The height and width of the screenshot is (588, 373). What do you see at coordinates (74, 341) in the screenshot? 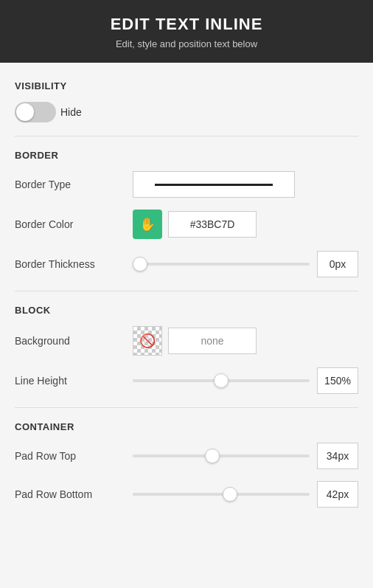
I see `background-label: Background` at bounding box center [74, 341].